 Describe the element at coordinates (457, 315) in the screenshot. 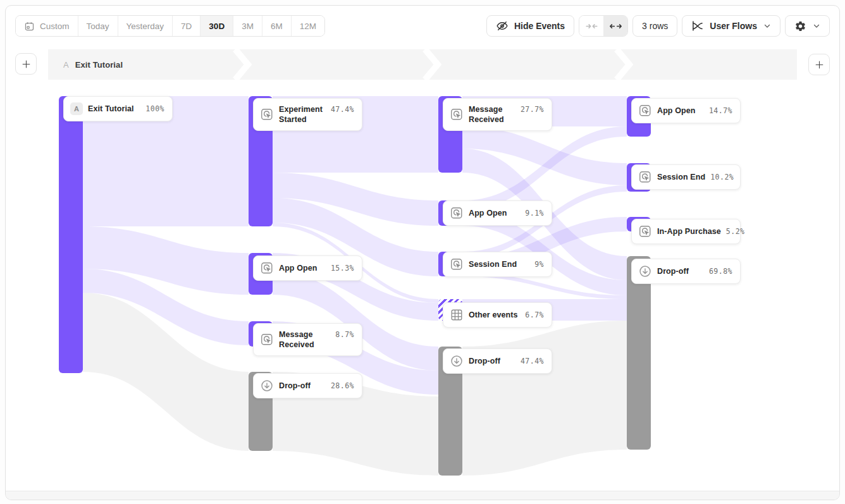

I see `other-events-grid-icon` at that location.